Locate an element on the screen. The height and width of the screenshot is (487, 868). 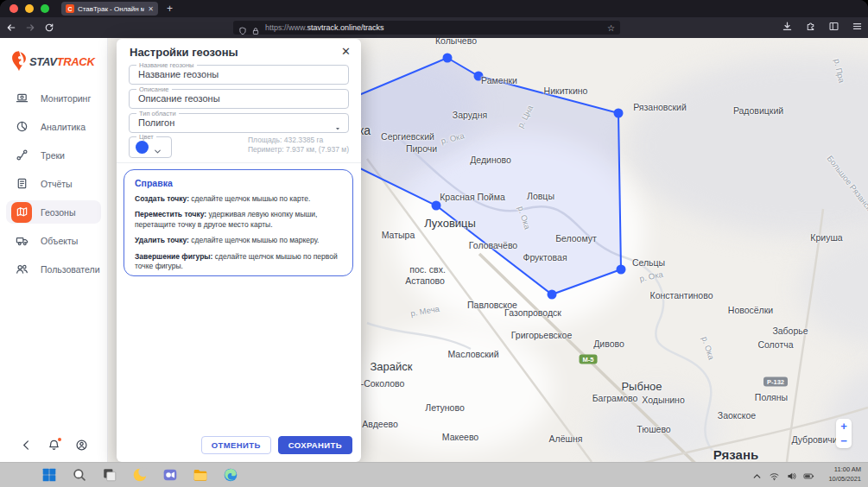
map-label: Новосёлки is located at coordinates (751, 310).